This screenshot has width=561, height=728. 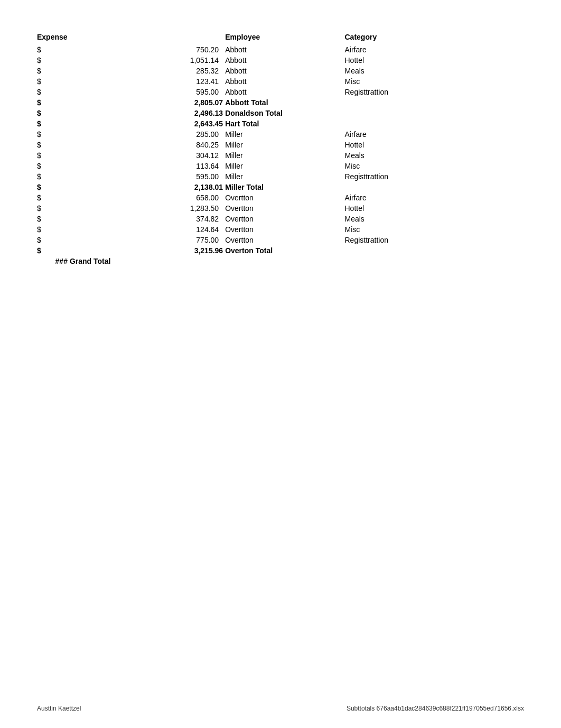 I want to click on grand-total-label: Grand Total, so click(x=297, y=261).